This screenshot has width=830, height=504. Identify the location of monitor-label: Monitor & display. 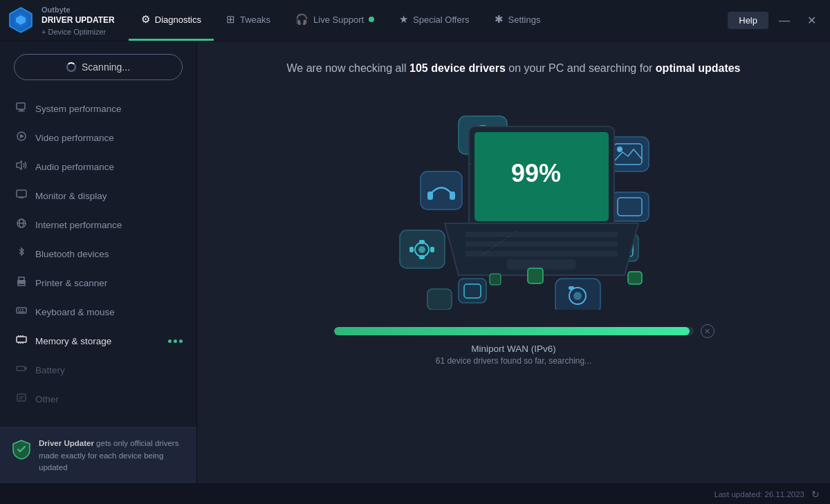
(71, 196).